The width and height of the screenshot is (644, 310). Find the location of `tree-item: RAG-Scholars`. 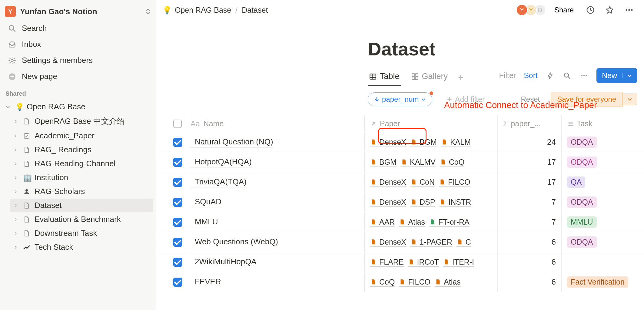

tree-item: RAG-Scholars is located at coordinates (82, 191).